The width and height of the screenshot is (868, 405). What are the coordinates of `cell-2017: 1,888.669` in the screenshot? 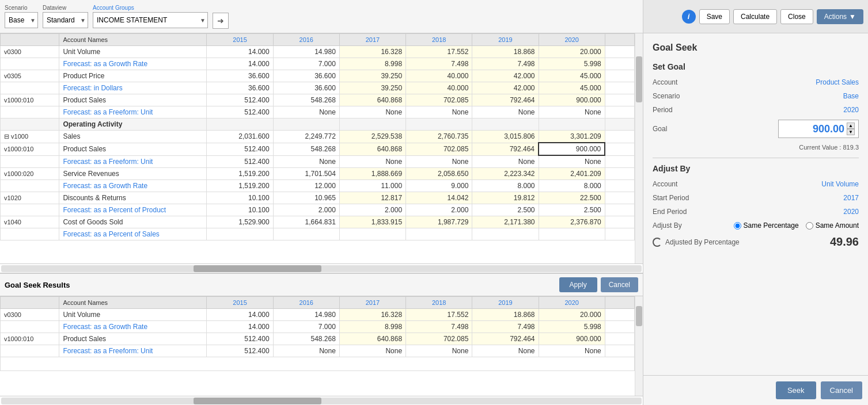 It's located at (372, 174).